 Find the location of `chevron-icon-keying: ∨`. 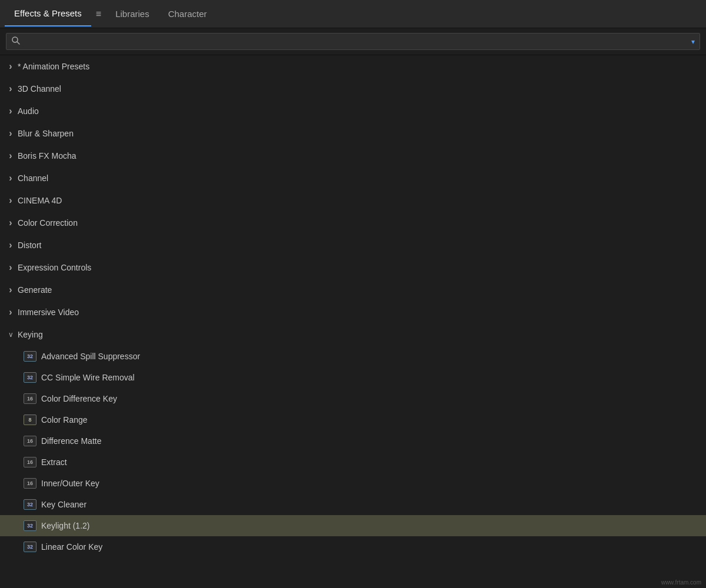

chevron-icon-keying: ∨ is located at coordinates (11, 335).